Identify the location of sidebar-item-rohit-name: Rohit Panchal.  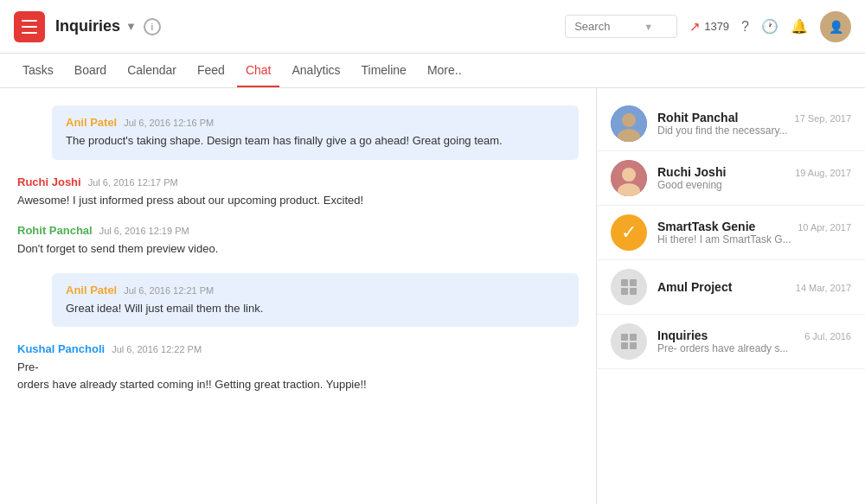
(697, 118).